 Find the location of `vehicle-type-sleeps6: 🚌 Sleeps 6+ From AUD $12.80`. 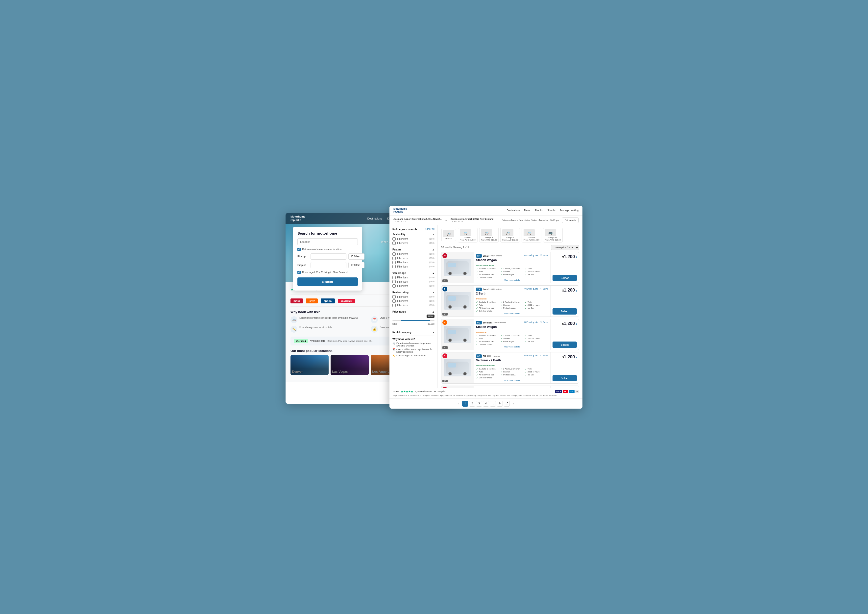

vehicle-type-sleeps6: 🚌 Sleeps 6+ From AUD $12.80 is located at coordinates (553, 235).